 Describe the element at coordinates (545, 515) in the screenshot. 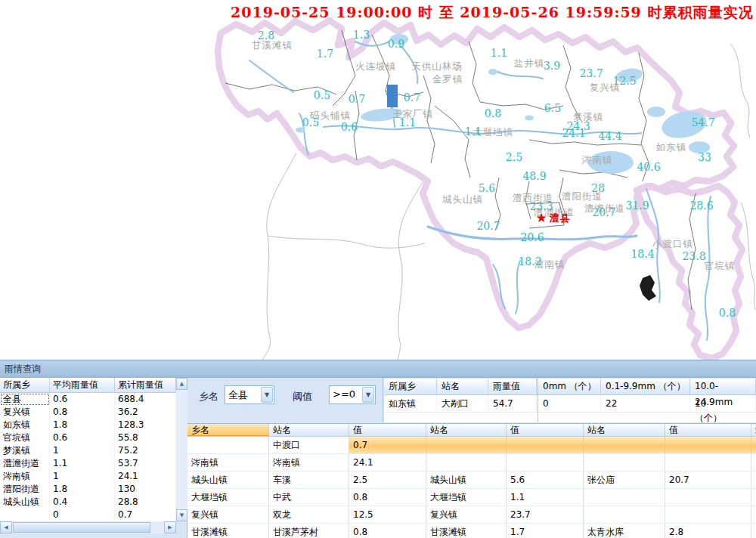

I see `table-cell: 23.7` at that location.